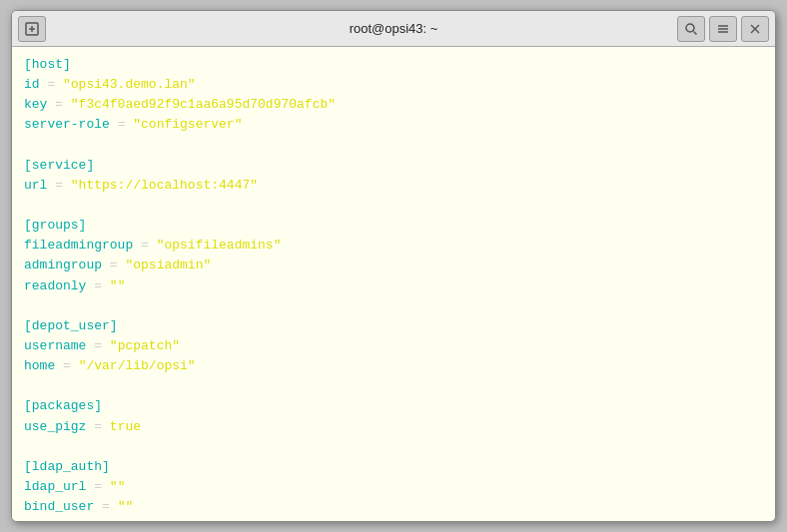  Describe the element at coordinates (394, 186) in the screenshot. I see `terminal-line: url = "https://localhost:4447"` at that location.